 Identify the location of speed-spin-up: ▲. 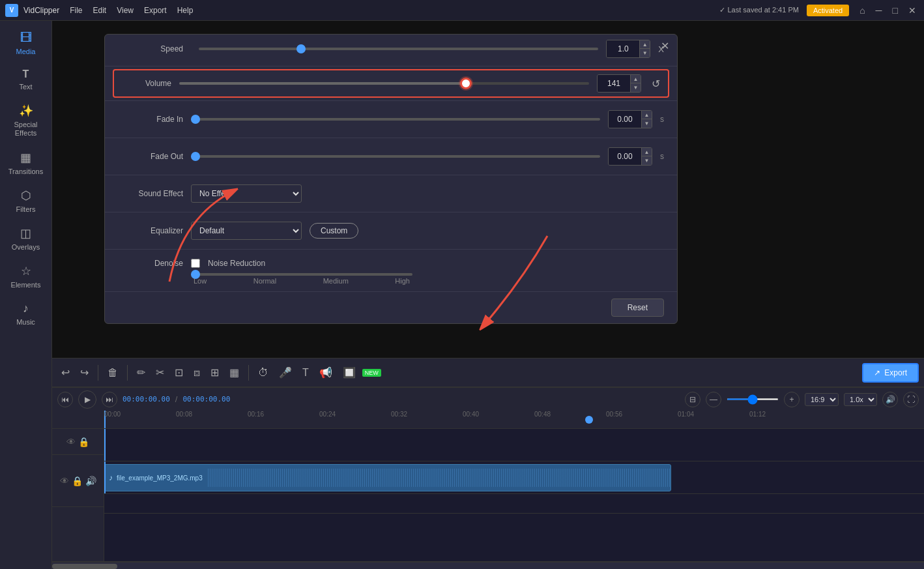
(644, 44).